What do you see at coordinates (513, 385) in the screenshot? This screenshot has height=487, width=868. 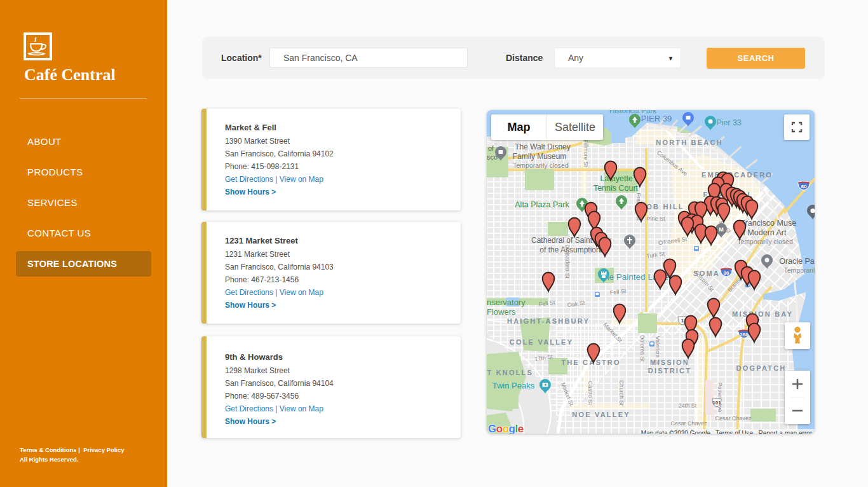 I see `svg-text: Twin Peaks` at bounding box center [513, 385].